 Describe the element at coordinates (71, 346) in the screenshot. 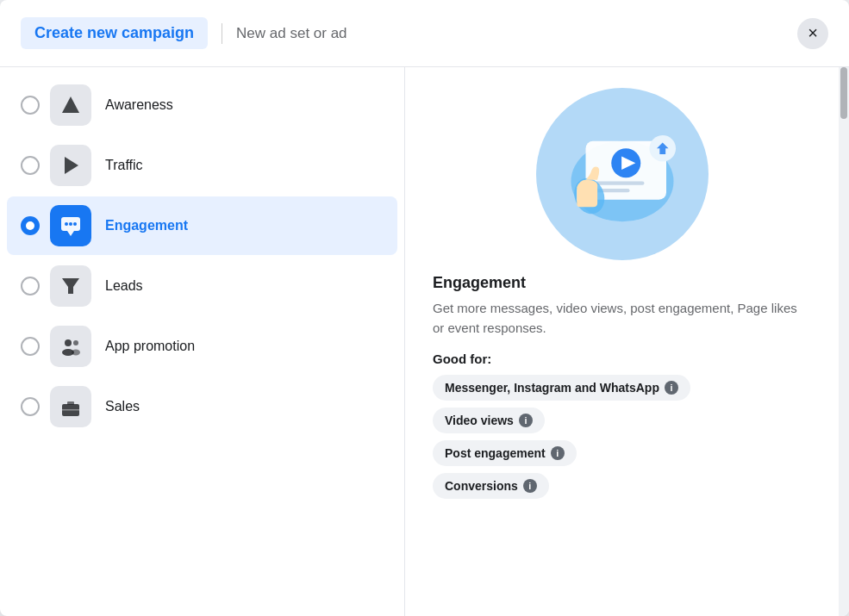

I see `app-promotion-icon-box` at that location.